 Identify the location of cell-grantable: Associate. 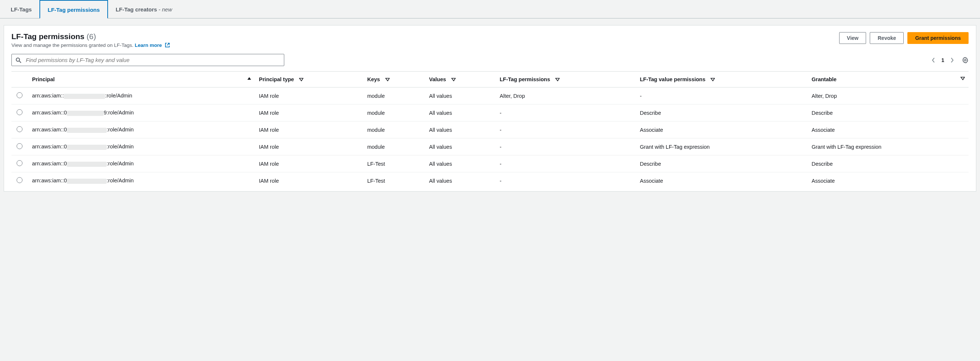
(888, 130).